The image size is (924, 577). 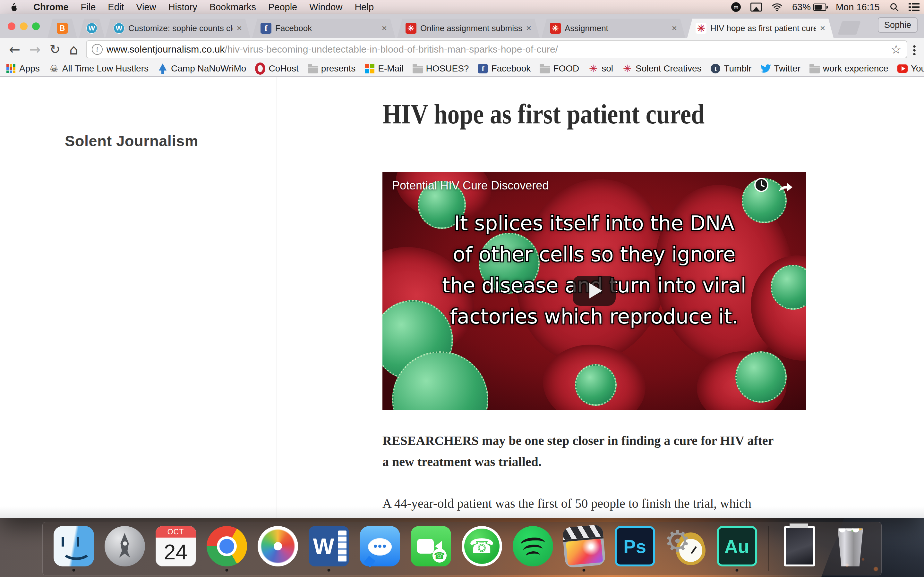 What do you see at coordinates (62, 28) in the screenshot?
I see `pinned-tab-blogger: B` at bounding box center [62, 28].